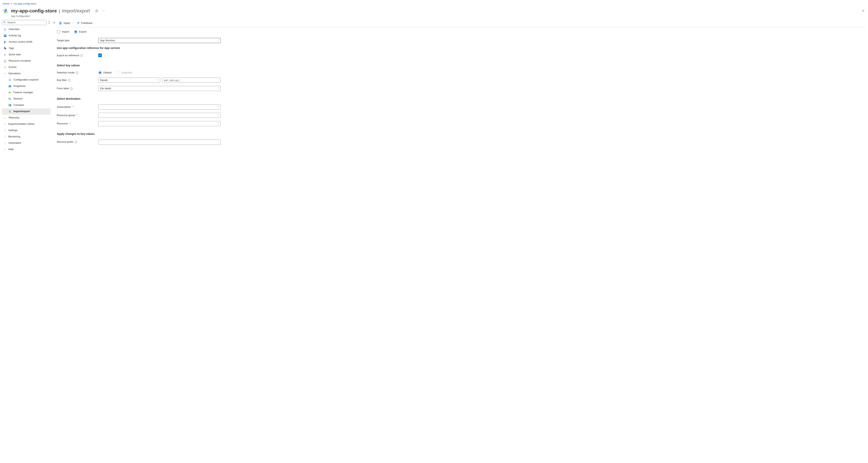  I want to click on breadcrumb-store: my-app-config-store, so click(25, 4).